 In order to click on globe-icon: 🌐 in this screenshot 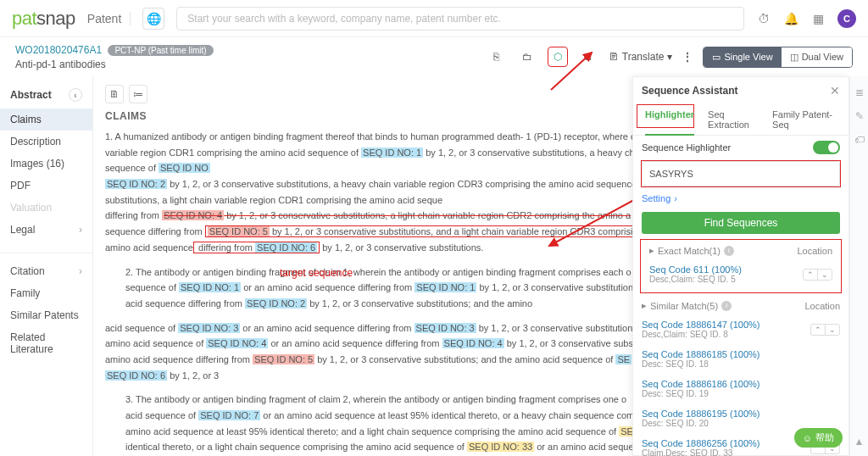, I will do `click(153, 19)`.